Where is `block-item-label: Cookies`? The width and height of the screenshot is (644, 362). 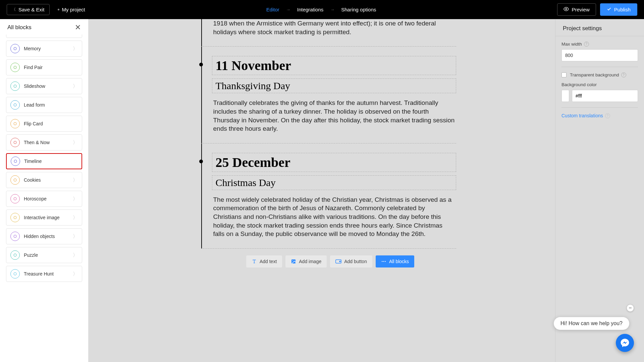
block-item-label: Cookies is located at coordinates (48, 180).